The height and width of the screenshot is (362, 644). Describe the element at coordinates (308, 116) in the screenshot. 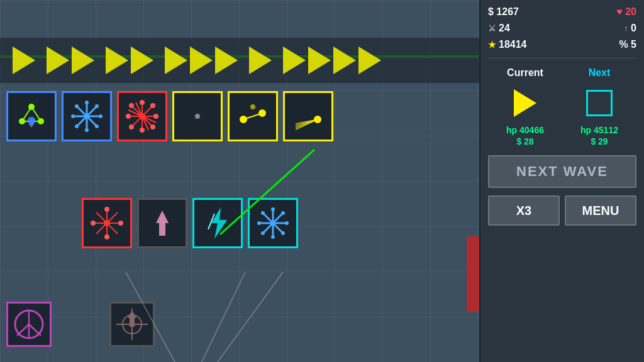

I see `tower-laser` at that location.